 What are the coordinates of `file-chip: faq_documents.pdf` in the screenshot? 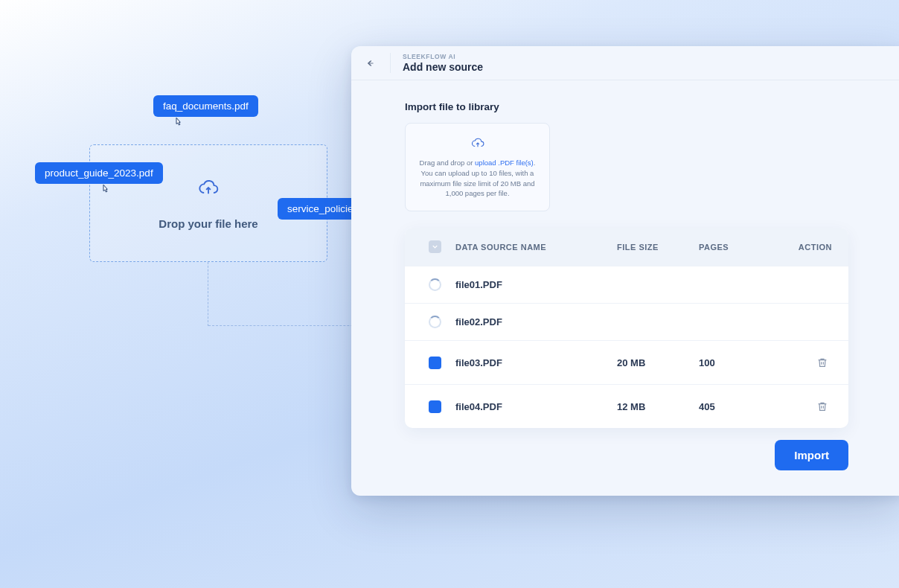 It's located at (205, 106).